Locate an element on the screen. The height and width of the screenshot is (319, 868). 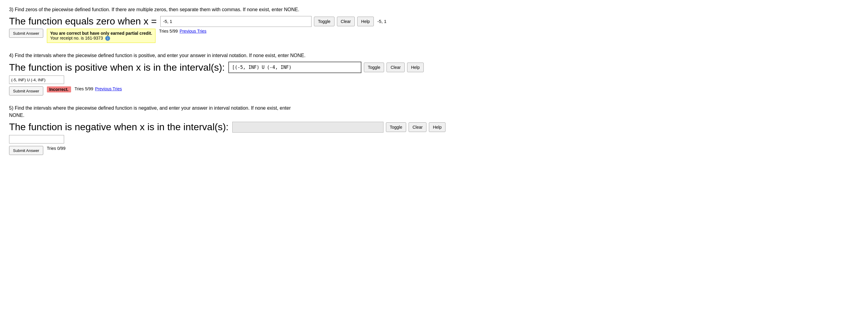
q4-union: U is located at coordinates (263, 67).